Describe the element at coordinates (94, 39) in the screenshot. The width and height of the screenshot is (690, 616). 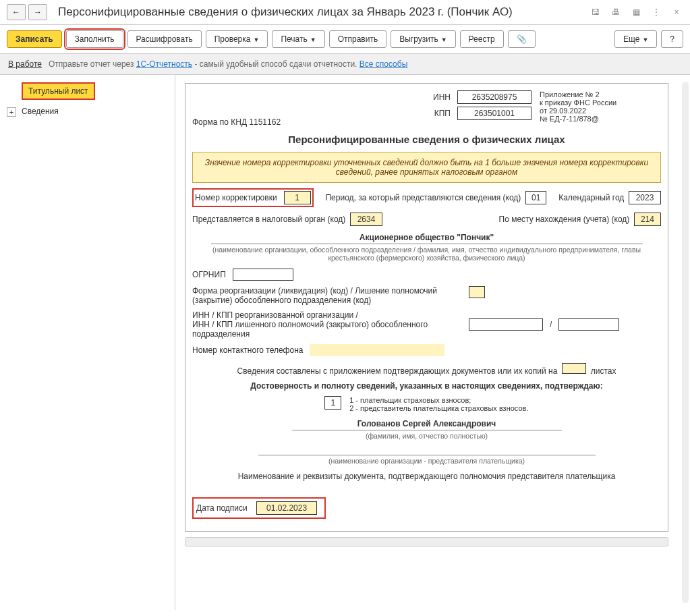
I see `fill-button: Заполнить` at that location.